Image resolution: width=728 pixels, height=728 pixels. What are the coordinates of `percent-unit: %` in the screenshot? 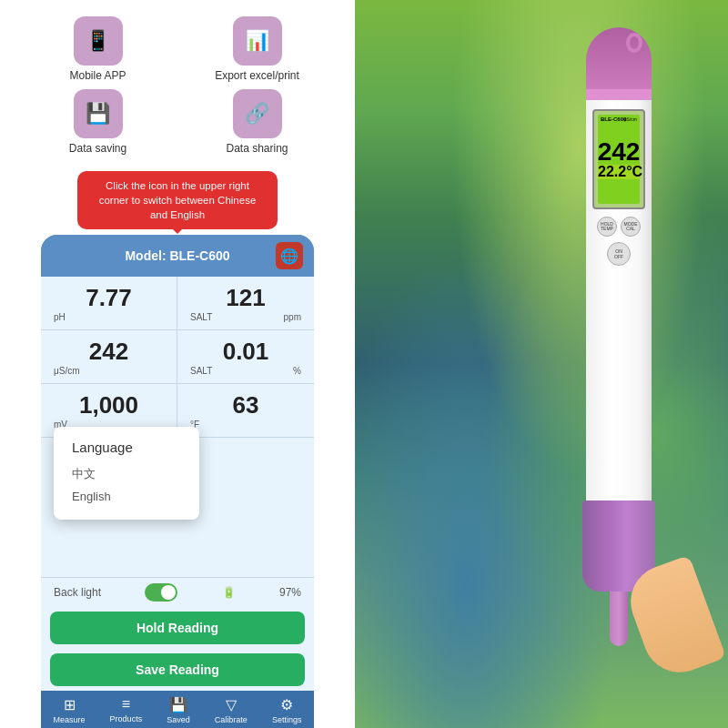 It's located at (297, 371).